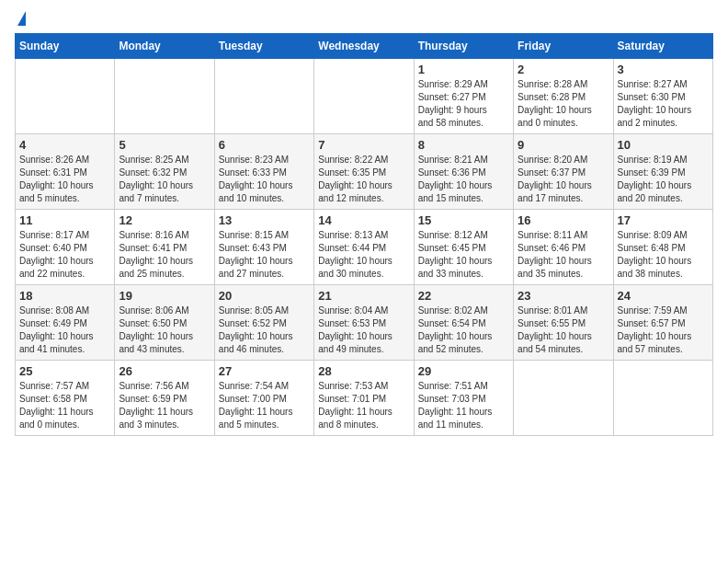 This screenshot has height=563, width=728. I want to click on calendar-cell: 24Sunrise: 7:59 AM Sunset: 6:57 PM Dayli…, so click(663, 323).